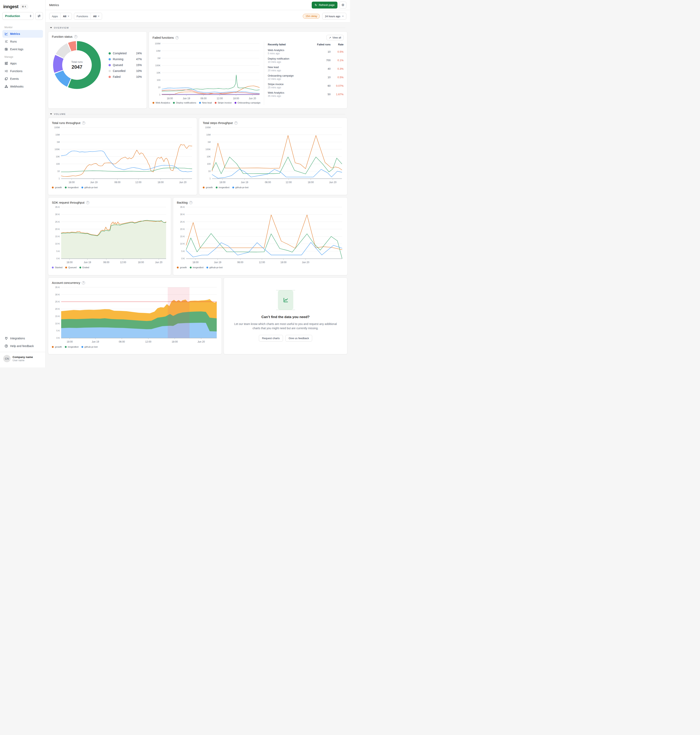 The height and width of the screenshot is (735, 700). I want to click on svg-text: Jun 20, so click(333, 182).